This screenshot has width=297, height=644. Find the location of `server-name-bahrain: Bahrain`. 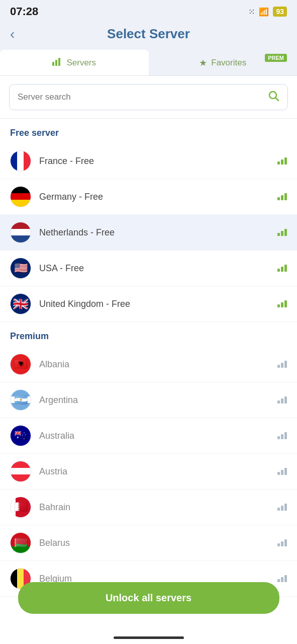

server-name-bahrain: Bahrain is located at coordinates (158, 507).